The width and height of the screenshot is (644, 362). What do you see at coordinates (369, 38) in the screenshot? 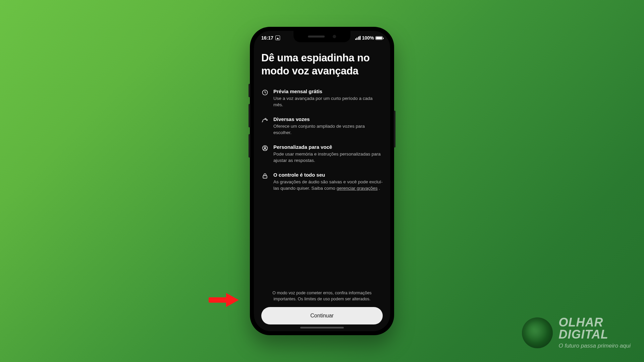
I see `status-right: 100%` at bounding box center [369, 38].